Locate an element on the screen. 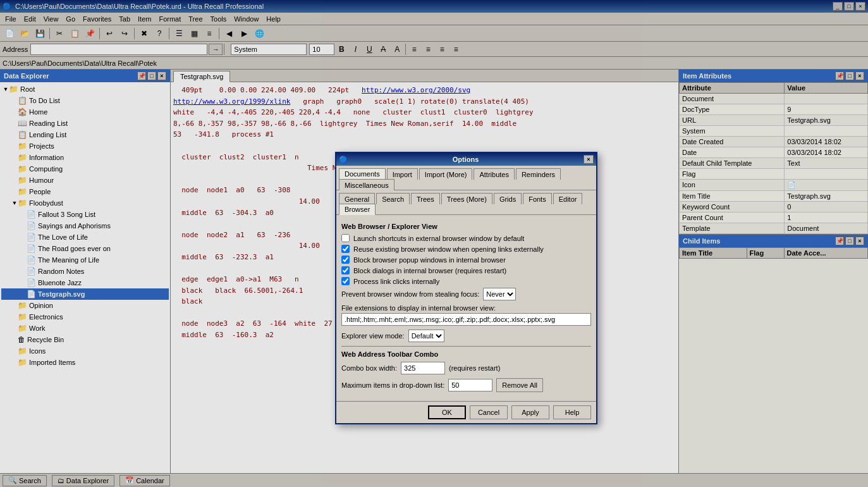  ok-button: OK is located at coordinates (447, 412).